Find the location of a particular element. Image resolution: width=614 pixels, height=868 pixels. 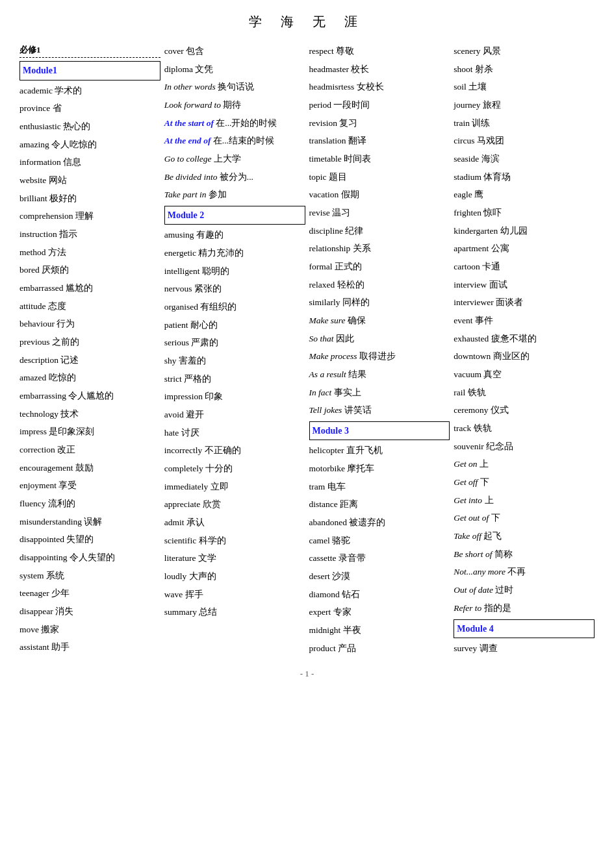

list-item: fluency 流利的 is located at coordinates (90, 504).